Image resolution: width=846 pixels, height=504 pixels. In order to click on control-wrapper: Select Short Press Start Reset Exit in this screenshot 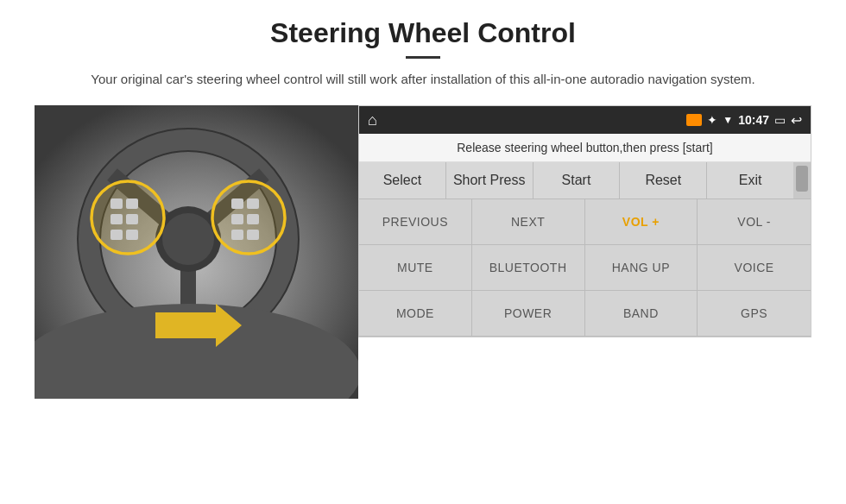, I will do `click(585, 180)`.